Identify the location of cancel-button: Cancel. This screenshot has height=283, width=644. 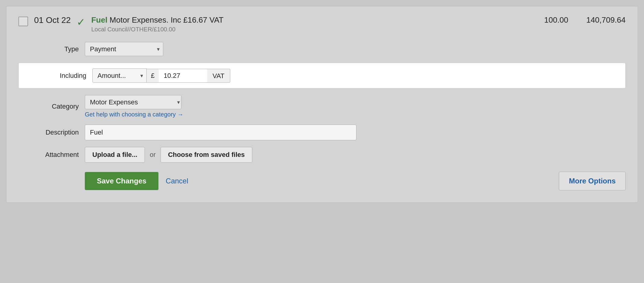
(177, 181).